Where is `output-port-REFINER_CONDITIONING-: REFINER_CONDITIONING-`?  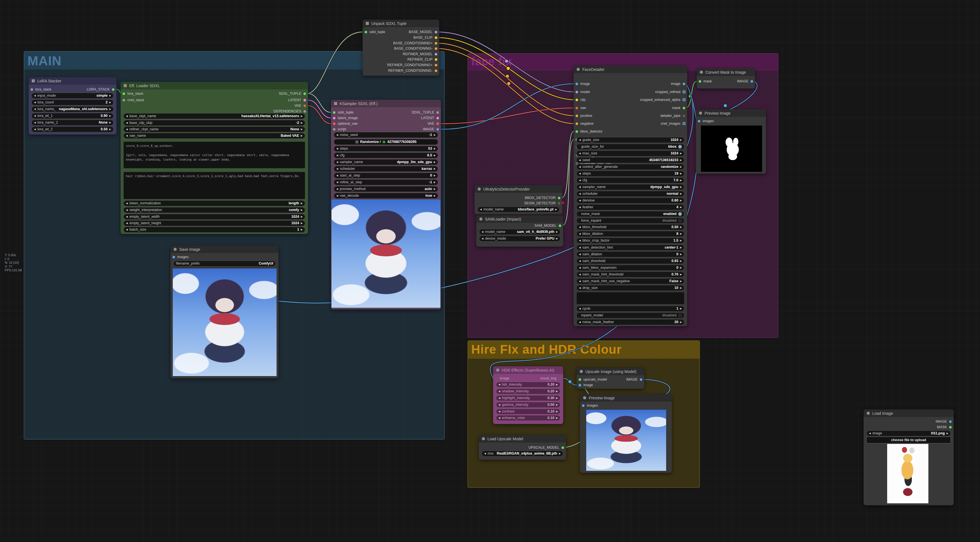 output-port-REFINER_CONDITIONING-: REFINER_CONDITIONING- is located at coordinates (414, 71).